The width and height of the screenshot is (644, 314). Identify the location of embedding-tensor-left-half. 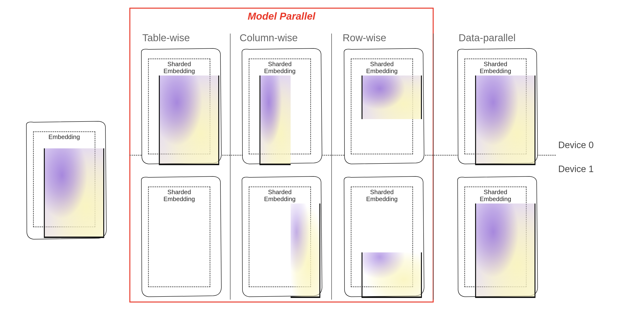
(275, 120).